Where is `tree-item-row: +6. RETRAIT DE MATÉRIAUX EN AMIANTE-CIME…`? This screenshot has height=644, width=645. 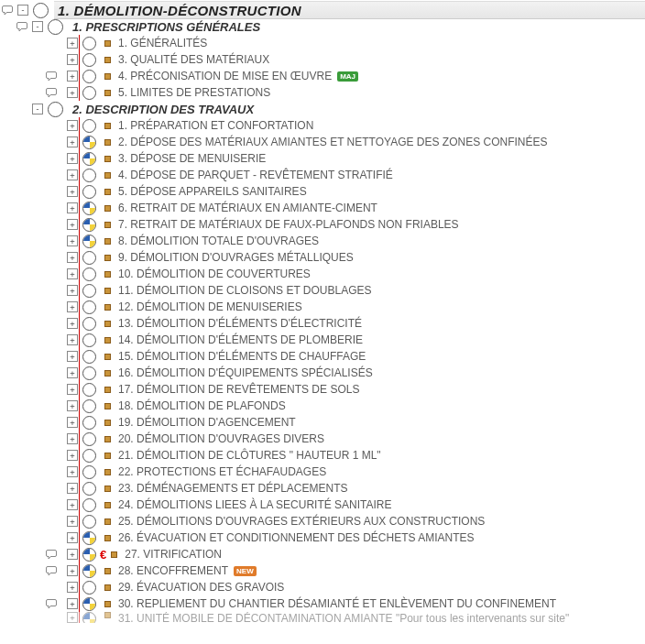 tree-item-row: +6. RETRAIT DE MATÉRIAUX EN AMIANTE-CIME… is located at coordinates (322, 208).